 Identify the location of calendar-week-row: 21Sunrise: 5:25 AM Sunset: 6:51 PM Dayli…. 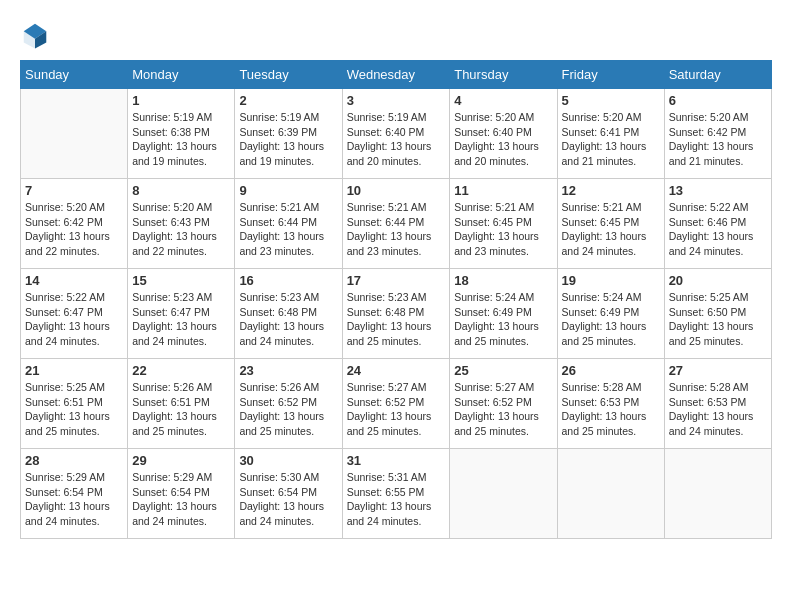
(396, 404).